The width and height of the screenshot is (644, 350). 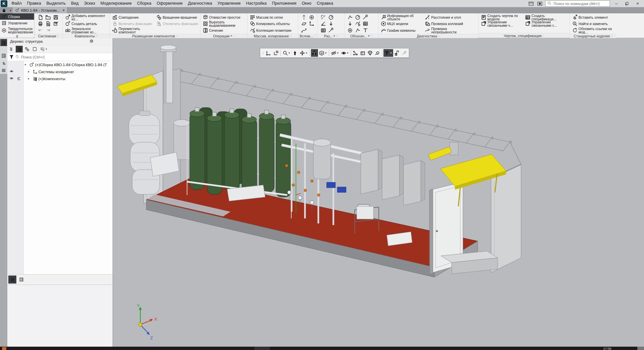 What do you see at coordinates (323, 24) in the screenshot?
I see `angular-dimension-button` at bounding box center [323, 24].